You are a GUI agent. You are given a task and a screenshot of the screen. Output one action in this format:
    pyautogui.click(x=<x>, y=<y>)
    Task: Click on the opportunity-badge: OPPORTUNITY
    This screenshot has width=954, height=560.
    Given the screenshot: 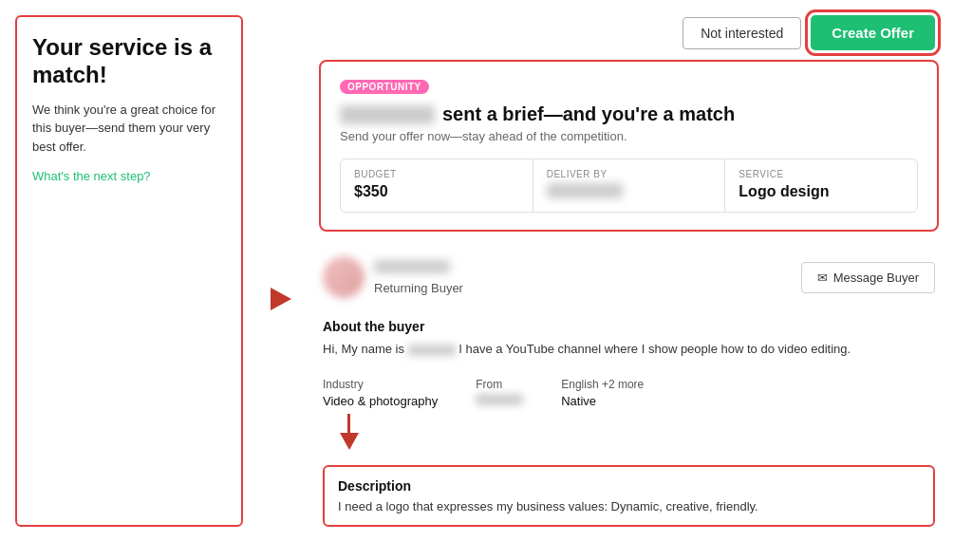 What is the action you would take?
    pyautogui.click(x=384, y=87)
    